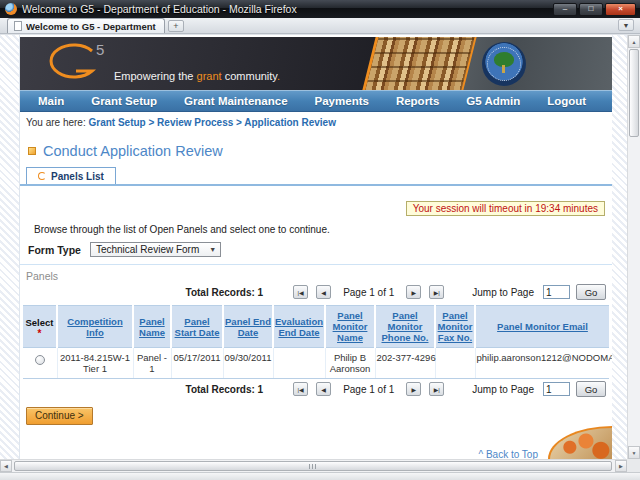  Describe the element at coordinates (406, 326) in the screenshot. I see `col-monitor-phone-link: Panel Monitor Phone No.` at that location.